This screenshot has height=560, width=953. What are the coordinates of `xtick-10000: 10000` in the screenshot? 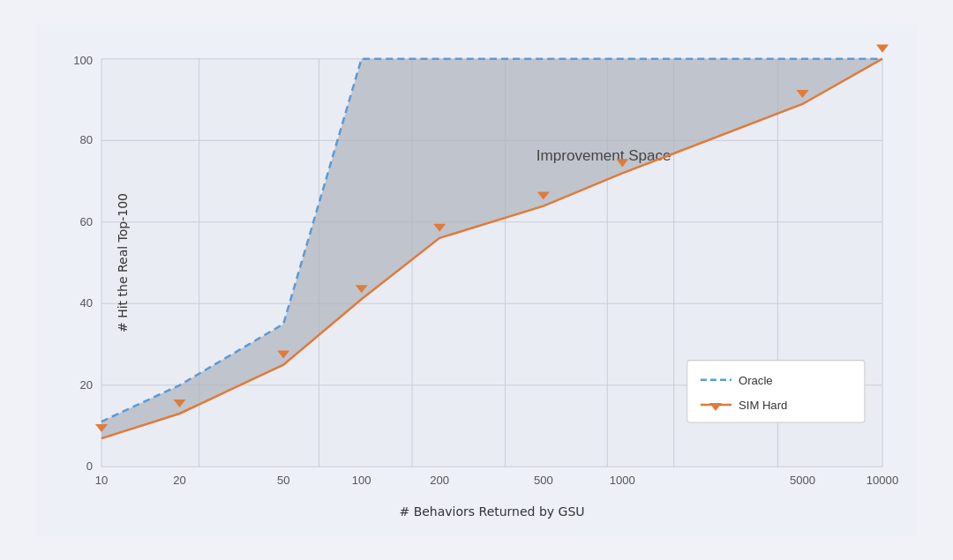 It's located at (882, 480).